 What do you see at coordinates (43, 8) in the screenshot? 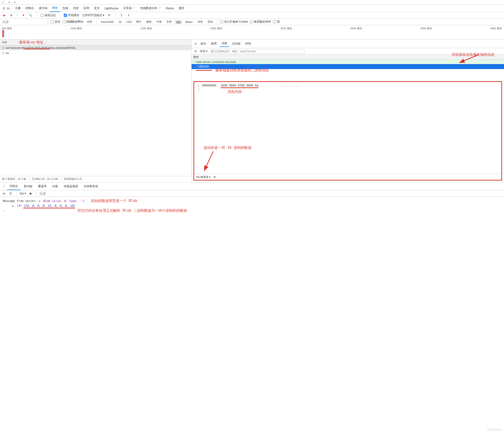
I see `tab-sources: 源代码` at bounding box center [43, 8].